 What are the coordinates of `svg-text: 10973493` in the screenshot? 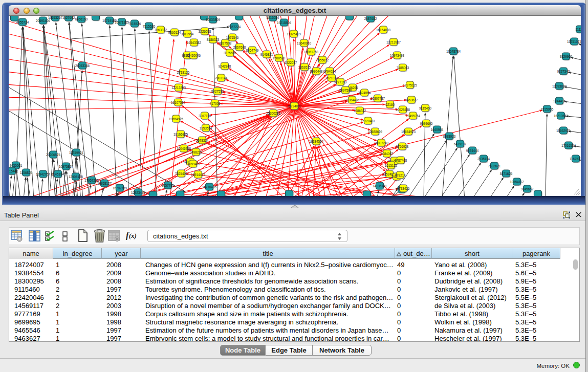 It's located at (397, 55).